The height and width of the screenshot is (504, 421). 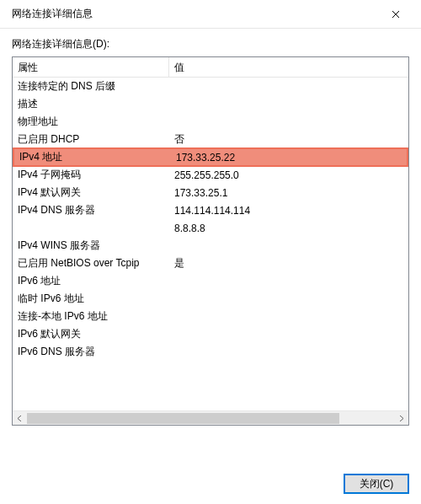 I want to click on table-row: IPv6 地址, so click(x=210, y=281).